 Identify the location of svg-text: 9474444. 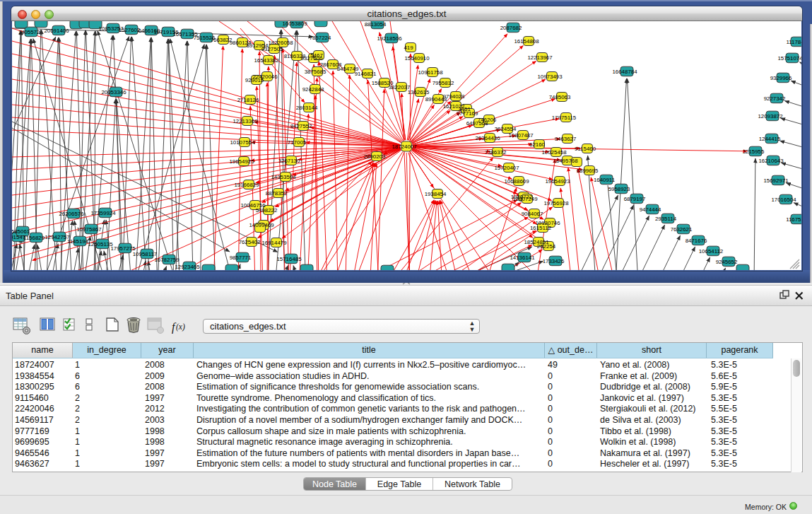
(650, 209).